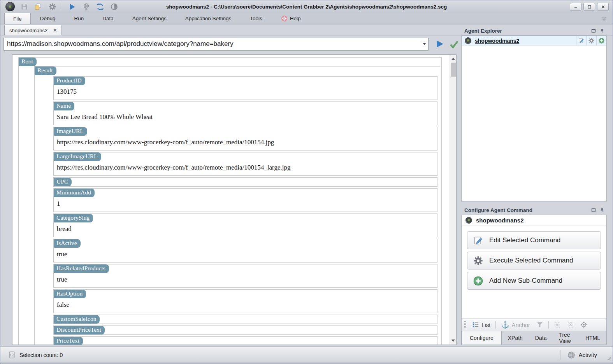  Describe the element at coordinates (79, 330) in the screenshot. I see `field-name-badge: DiscountPriceText` at that location.